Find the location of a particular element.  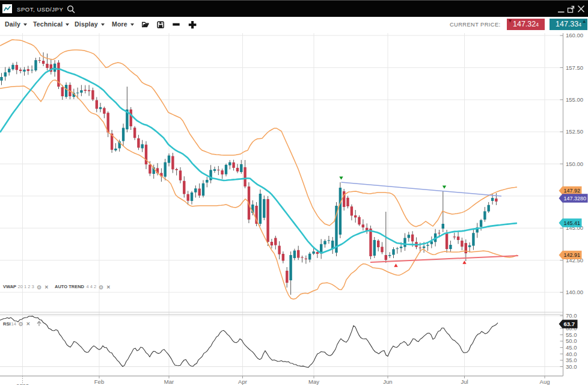

svg-text: 145.41 is located at coordinates (572, 223).